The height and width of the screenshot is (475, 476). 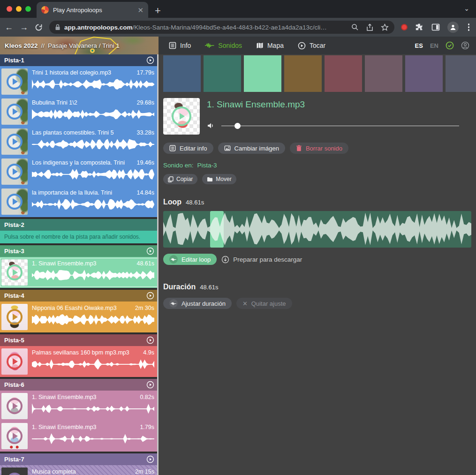 What do you see at coordinates (79, 231) in the screenshot?
I see `track-pista-2: Pista-2 Pulsa sobre el nombre de la pist…` at bounding box center [79, 231].